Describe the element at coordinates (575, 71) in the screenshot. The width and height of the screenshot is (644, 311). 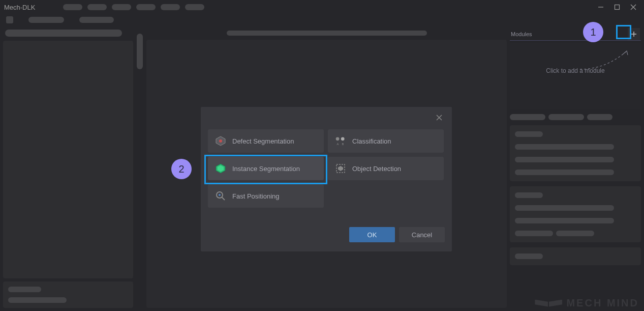
I see `add-module-hint: Click to add a module` at that location.